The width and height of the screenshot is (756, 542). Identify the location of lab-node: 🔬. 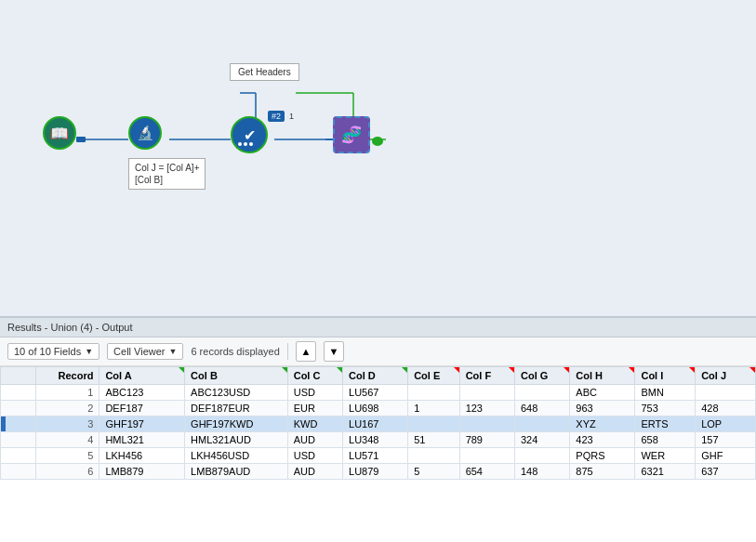
(145, 133).